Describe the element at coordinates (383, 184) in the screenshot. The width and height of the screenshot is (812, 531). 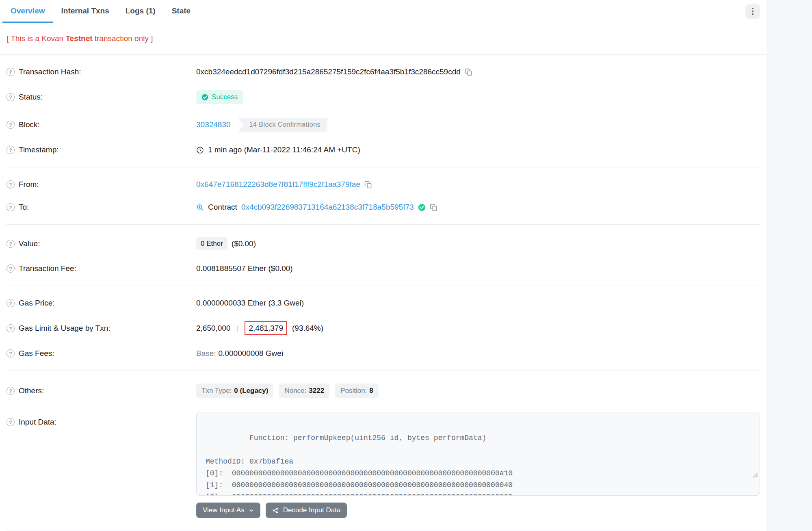
I see `row-from: ? From: 0x647e7168122263d8e7f81f17fff9c2…` at that location.